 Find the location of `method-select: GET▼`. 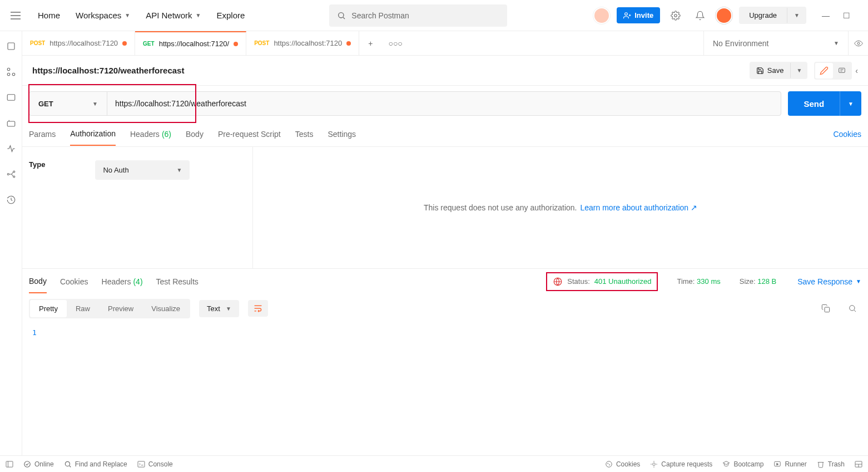

method-select: GET▼ is located at coordinates (68, 104).